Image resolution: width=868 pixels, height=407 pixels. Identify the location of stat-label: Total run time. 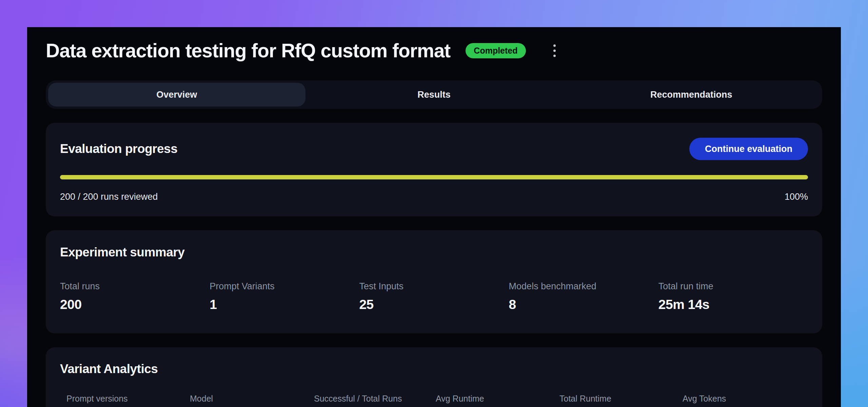
(733, 286).